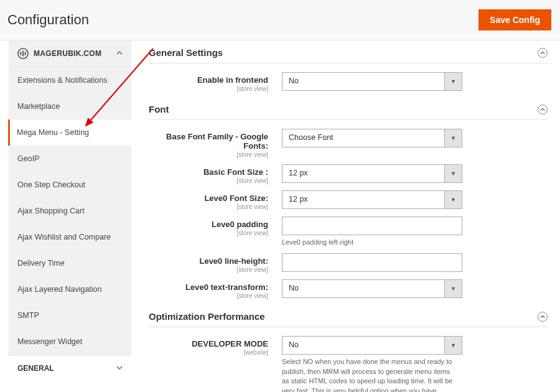  What do you see at coordinates (207, 316) in the screenshot?
I see `group-title-optimization: Optimization Performance` at bounding box center [207, 316].